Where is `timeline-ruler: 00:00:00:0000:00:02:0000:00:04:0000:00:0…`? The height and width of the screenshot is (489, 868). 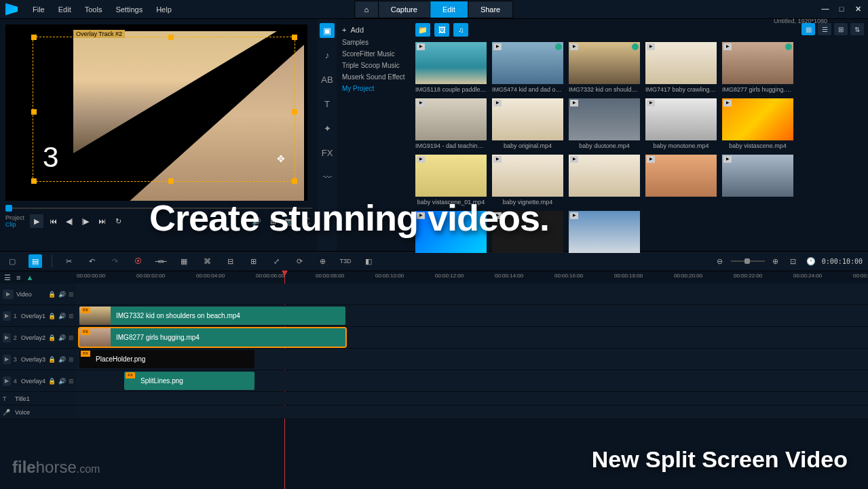
timeline-ruler: 00:00:00:0000:00:02:0000:00:04:0000:00:0… is located at coordinates (472, 277).